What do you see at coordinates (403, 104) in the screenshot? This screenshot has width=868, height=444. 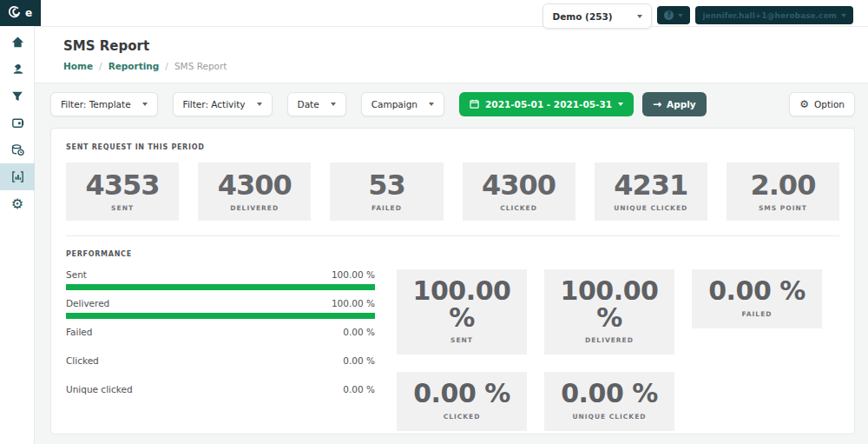 I see `filter-campaign-dropdown: Campaign` at bounding box center [403, 104].